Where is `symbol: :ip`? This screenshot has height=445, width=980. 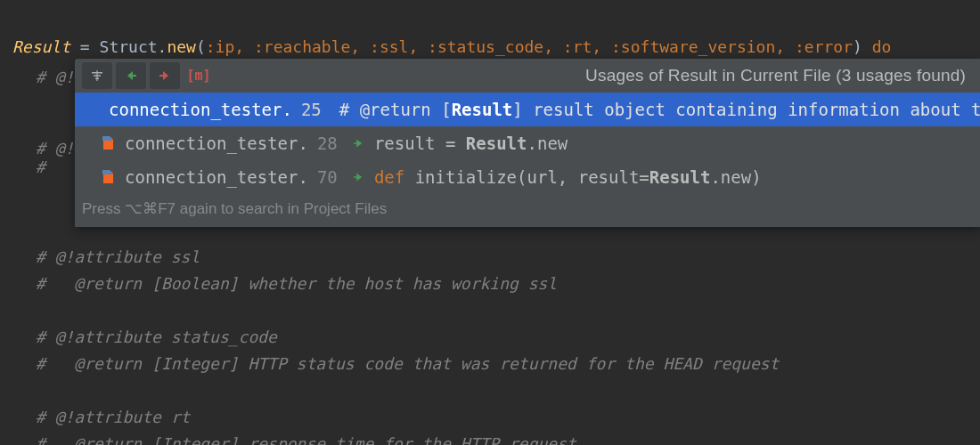 symbol: :ip is located at coordinates (221, 46).